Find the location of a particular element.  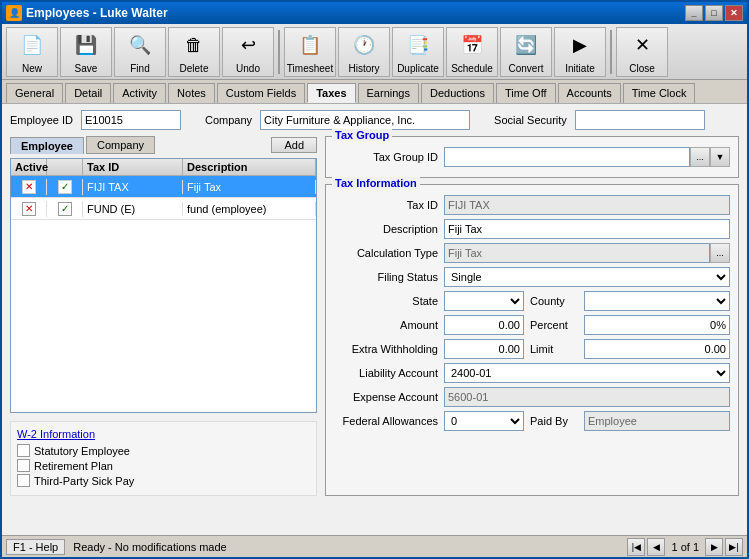

w2-section: W-2 Information Statutory Employee Retir… is located at coordinates (164, 458).